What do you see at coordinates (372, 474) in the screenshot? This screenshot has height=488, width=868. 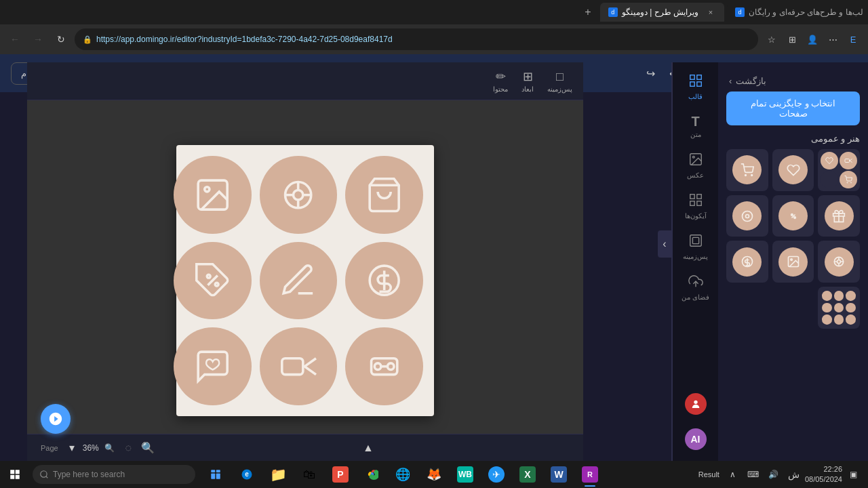 I see `taskbar-app-chrome` at bounding box center [372, 474].